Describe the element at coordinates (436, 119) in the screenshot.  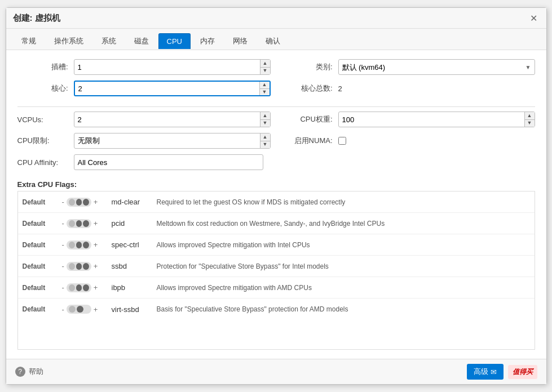
I see `cpu-weight-spinbox: ▲ ▼` at that location.